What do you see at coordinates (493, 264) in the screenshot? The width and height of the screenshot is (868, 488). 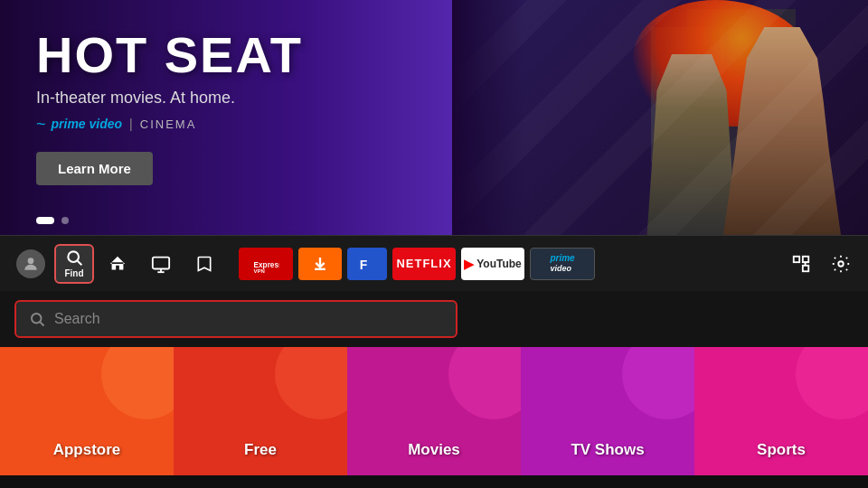 I see `youtube-app: ▶ YouTube` at bounding box center [493, 264].